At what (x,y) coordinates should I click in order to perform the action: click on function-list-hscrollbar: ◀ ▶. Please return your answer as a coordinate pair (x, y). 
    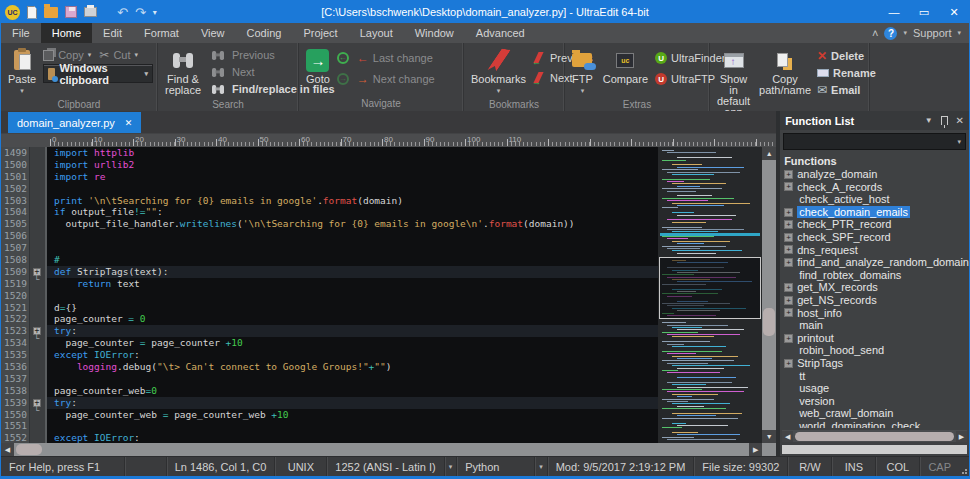
    Looking at the image, I should click on (874, 436).